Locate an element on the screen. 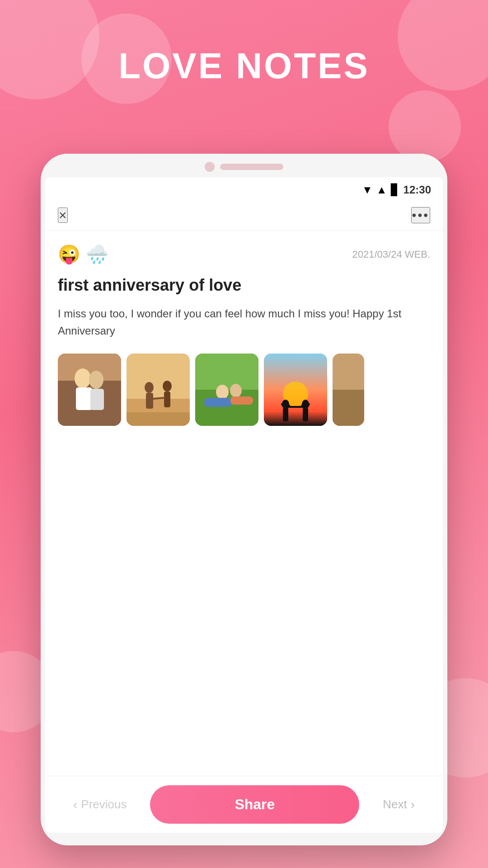  bottom-nav: ‹ Previous Share Next › is located at coordinates (244, 804).